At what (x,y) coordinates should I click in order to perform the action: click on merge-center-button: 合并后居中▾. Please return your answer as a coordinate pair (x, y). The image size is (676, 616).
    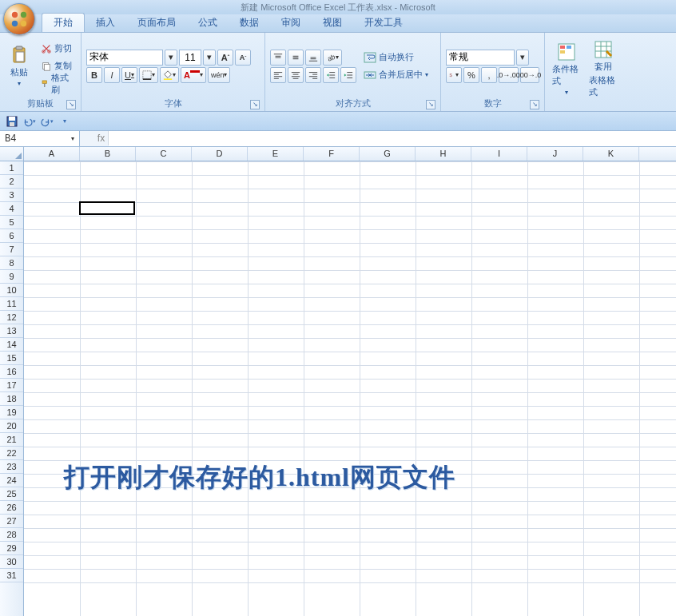
    Looking at the image, I should click on (396, 75).